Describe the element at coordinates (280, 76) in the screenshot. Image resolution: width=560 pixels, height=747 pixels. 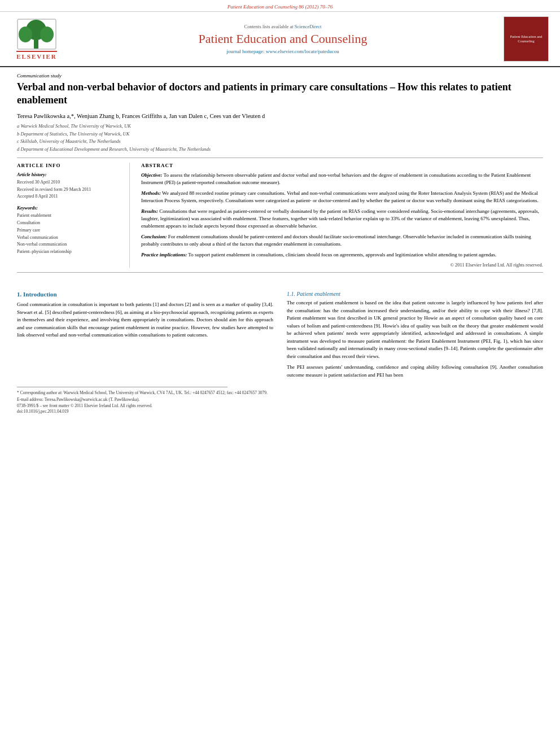
I see `section-label: Communication study` at that location.